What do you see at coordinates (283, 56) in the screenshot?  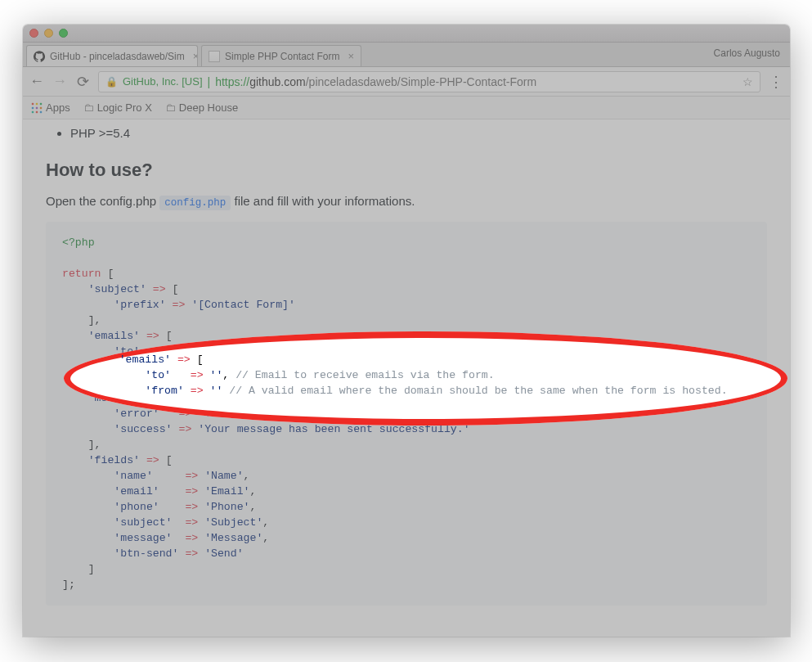 I see `tab-title: Simple PHP Contact Form` at bounding box center [283, 56].